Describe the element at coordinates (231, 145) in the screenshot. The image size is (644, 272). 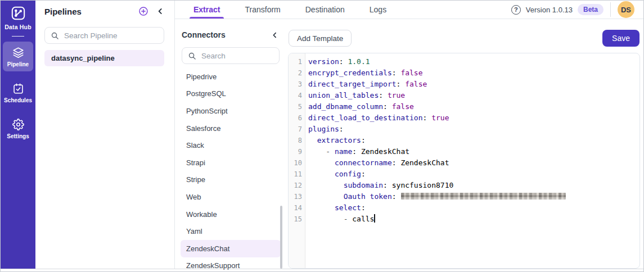
I see `connector-item: Slack` at that location.